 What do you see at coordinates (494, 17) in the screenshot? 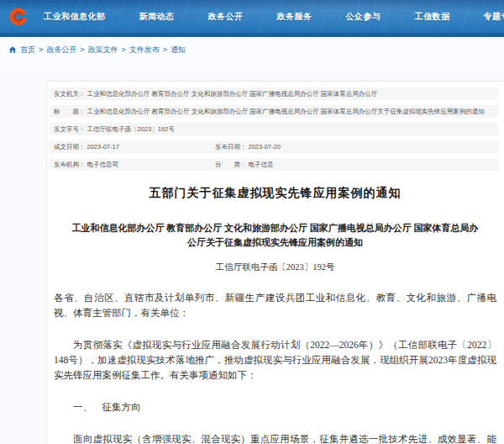
I see `nav-item-special-topics: 专题专栏` at bounding box center [494, 17].